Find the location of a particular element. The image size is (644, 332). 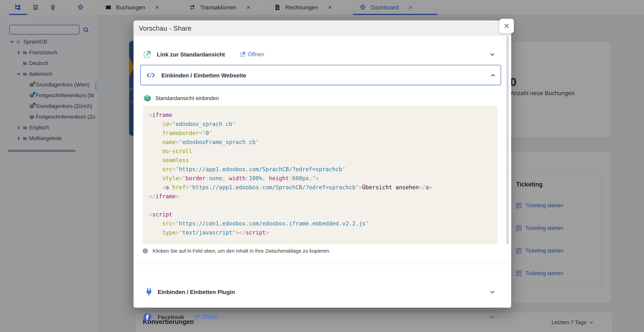

section-label: Link zur Standardansicht is located at coordinates (191, 54).